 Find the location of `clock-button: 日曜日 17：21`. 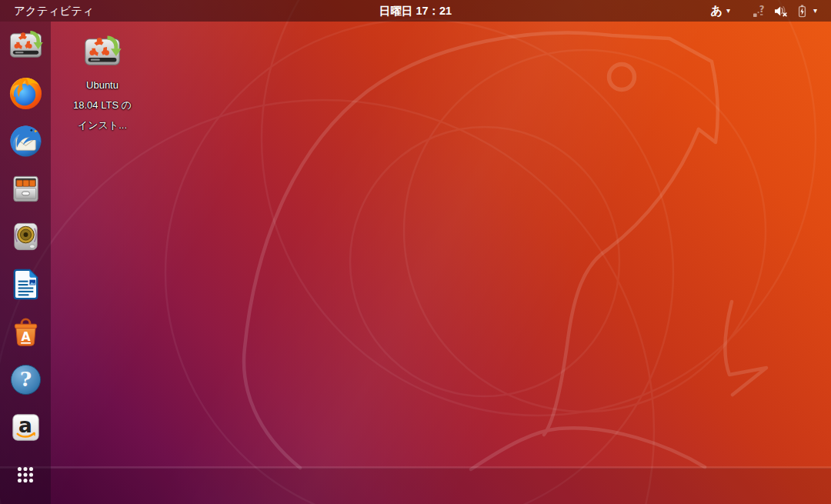

clock-button: 日曜日 17：21 is located at coordinates (416, 11).